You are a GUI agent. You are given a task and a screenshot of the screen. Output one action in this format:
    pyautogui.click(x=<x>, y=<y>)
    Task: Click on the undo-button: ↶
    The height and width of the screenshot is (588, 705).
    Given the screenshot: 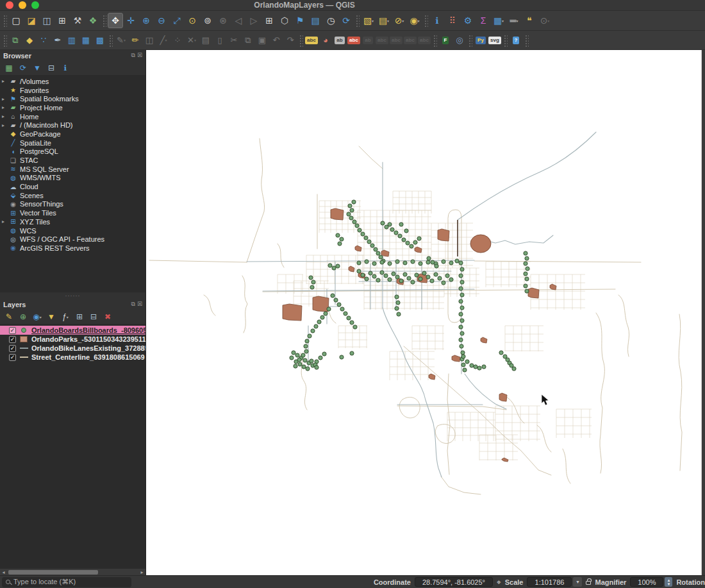 What is the action you would take?
    pyautogui.click(x=276, y=40)
    